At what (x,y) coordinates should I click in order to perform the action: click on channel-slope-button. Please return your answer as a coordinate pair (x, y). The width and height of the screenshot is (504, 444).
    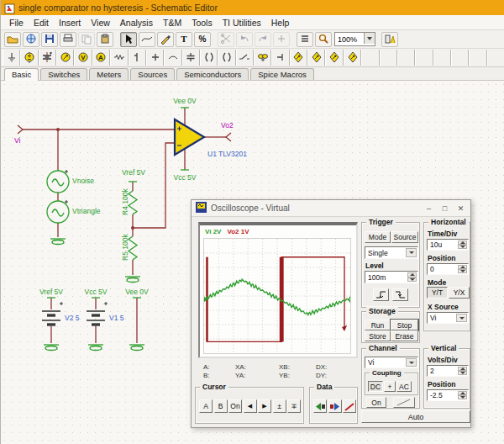
    Looking at the image, I should click on (404, 402).